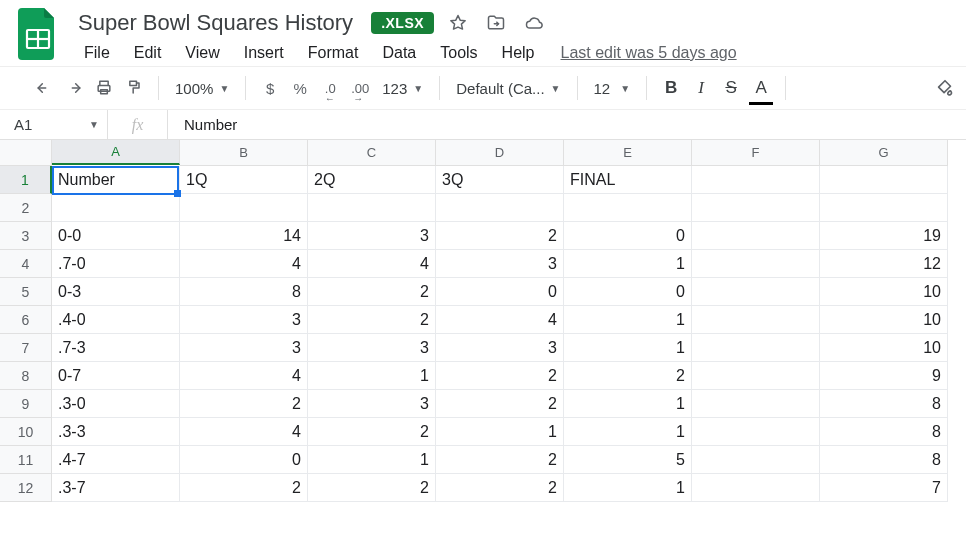 Image resolution: width=966 pixels, height=544 pixels. I want to click on redo-button, so click(74, 88).